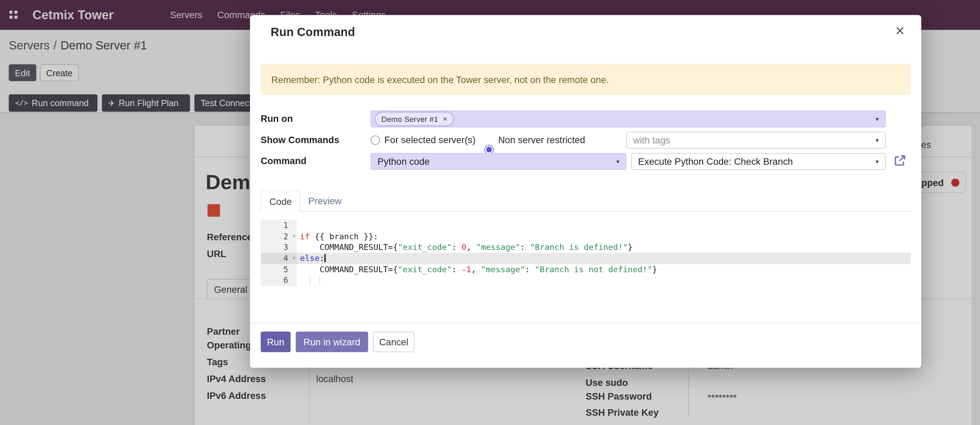 The width and height of the screenshot is (980, 425). I want to click on close-icon: ×, so click(900, 31).